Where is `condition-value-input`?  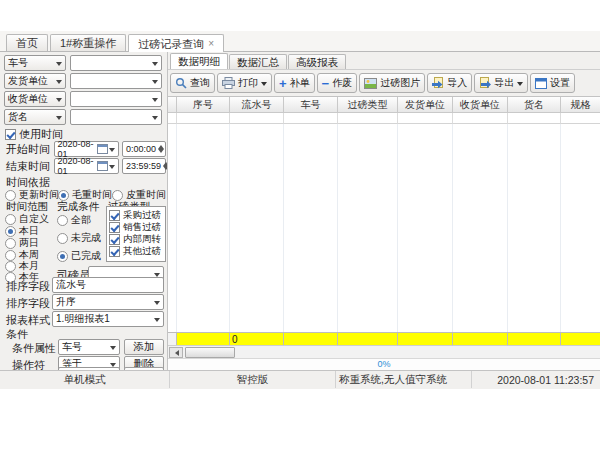
condition-value-input is located at coordinates (89, 368).